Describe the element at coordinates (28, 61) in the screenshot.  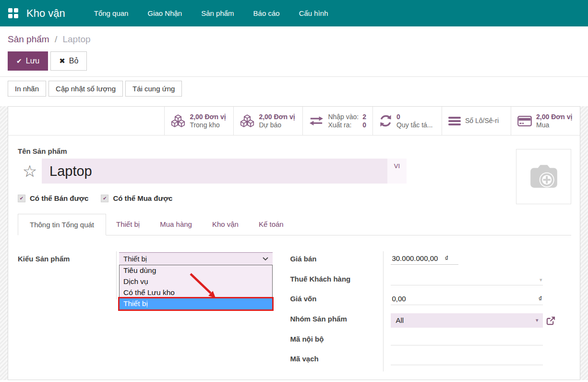
I see `save-button: Lưu` at that location.